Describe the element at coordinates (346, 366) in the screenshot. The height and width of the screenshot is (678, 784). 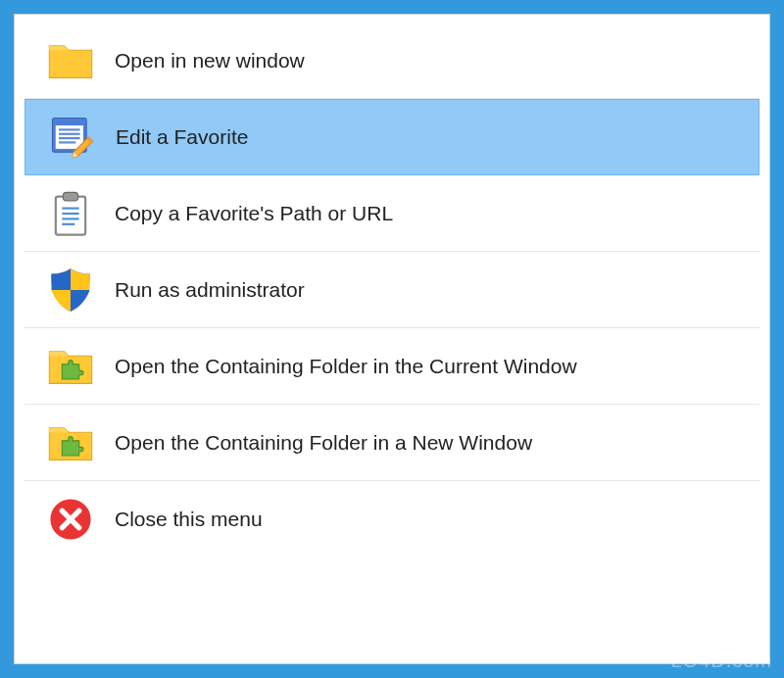
I see `menu-item-label: Open the Containing Folder in the Curren…` at that location.